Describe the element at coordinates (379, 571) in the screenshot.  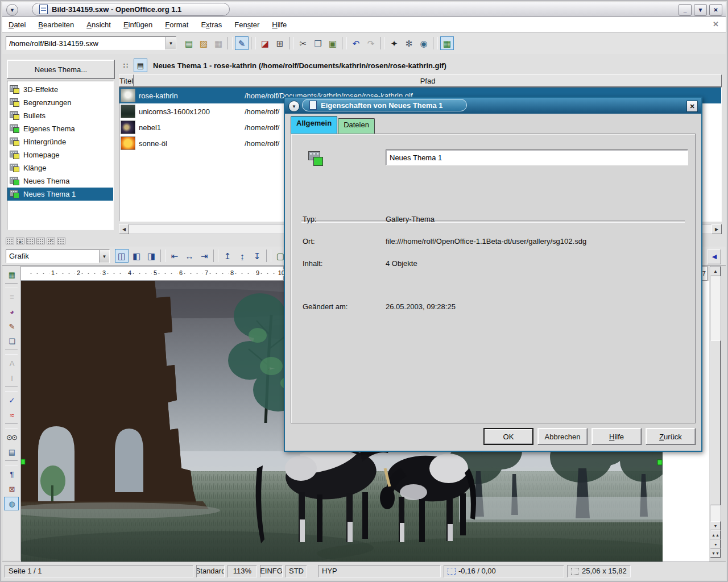
I see `status-hyperlink-mode: HYP` at that location.